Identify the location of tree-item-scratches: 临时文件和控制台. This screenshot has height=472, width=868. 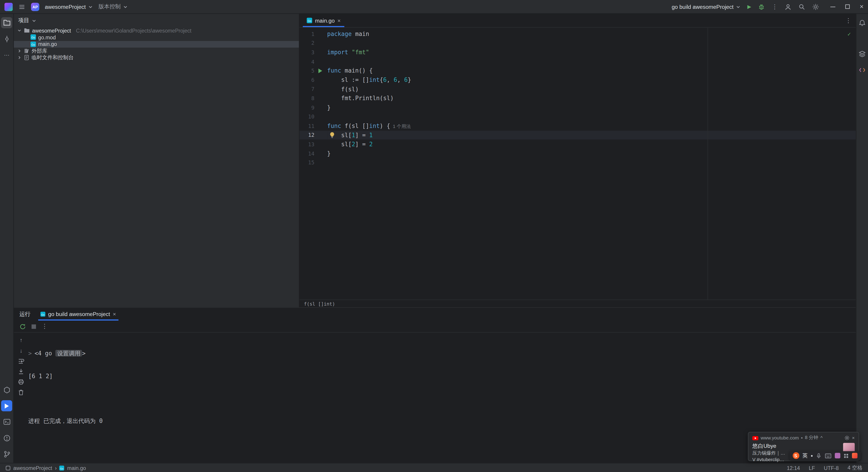
(156, 58).